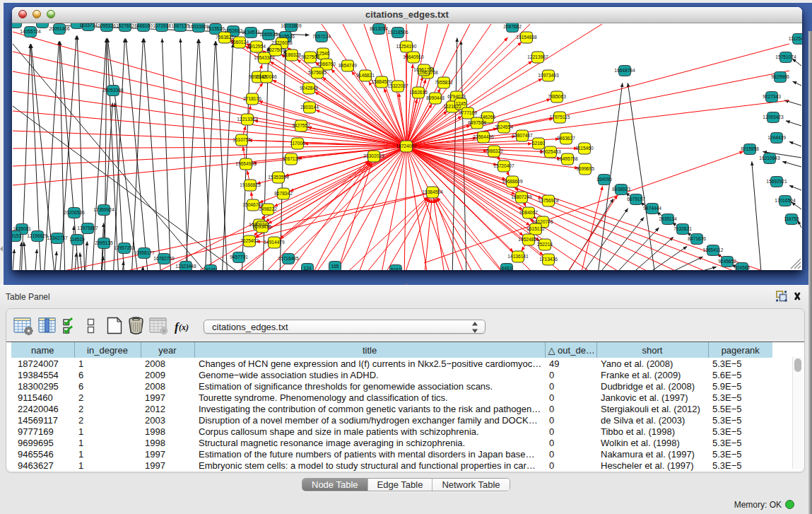 The image size is (812, 514). I want to click on svg-text: 1244419, so click(777, 137).